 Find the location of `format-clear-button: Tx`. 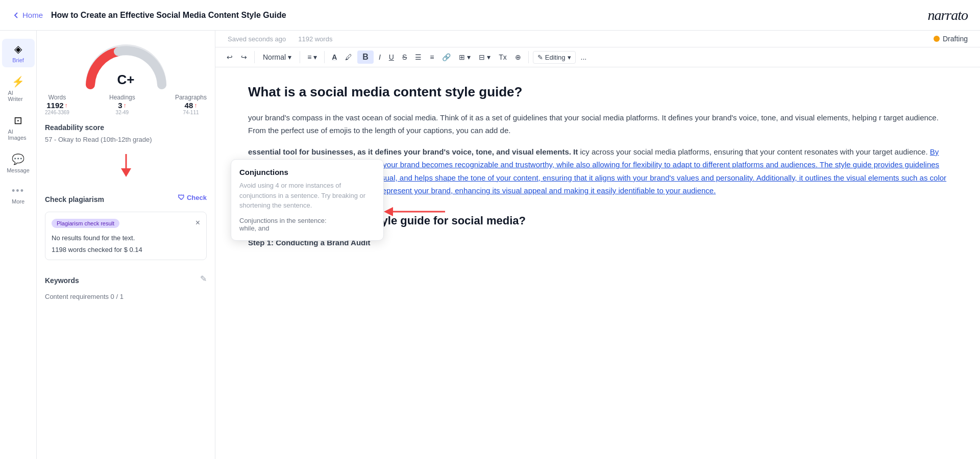

format-clear-button: Tx is located at coordinates (503, 57).